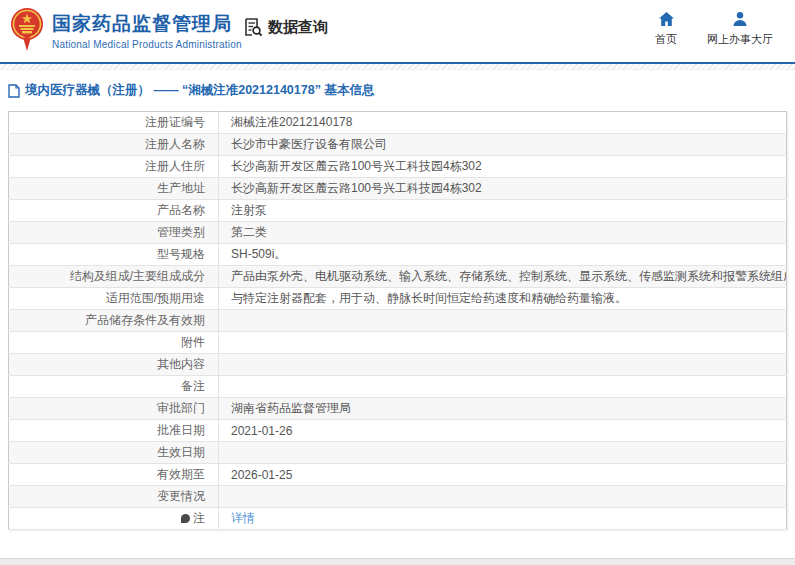  I want to click on nav-item-label: 网上办事大厅, so click(740, 40).